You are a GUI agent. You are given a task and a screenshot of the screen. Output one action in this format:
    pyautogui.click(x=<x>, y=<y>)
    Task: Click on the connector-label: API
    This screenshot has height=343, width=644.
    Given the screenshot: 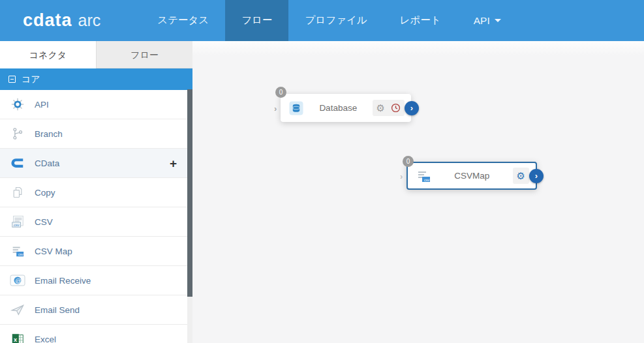 What is the action you would take?
    pyautogui.click(x=42, y=104)
    